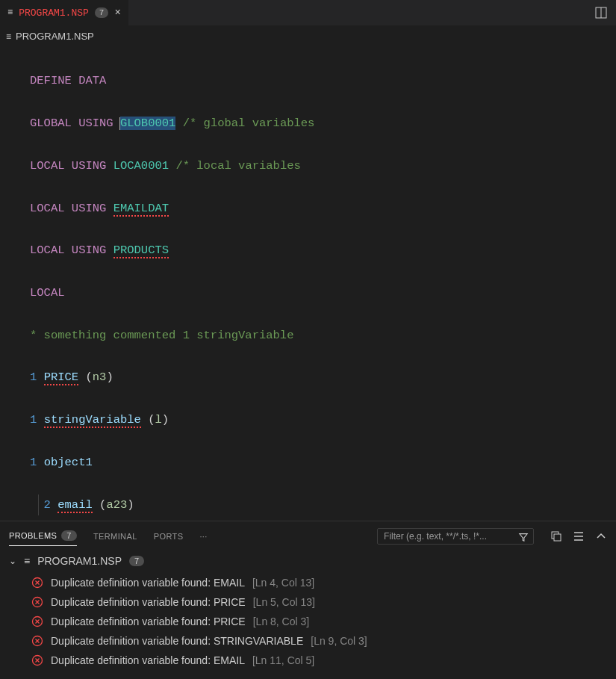  Describe the element at coordinates (137, 561) in the screenshot. I see `file-problem-count: 7` at that location.